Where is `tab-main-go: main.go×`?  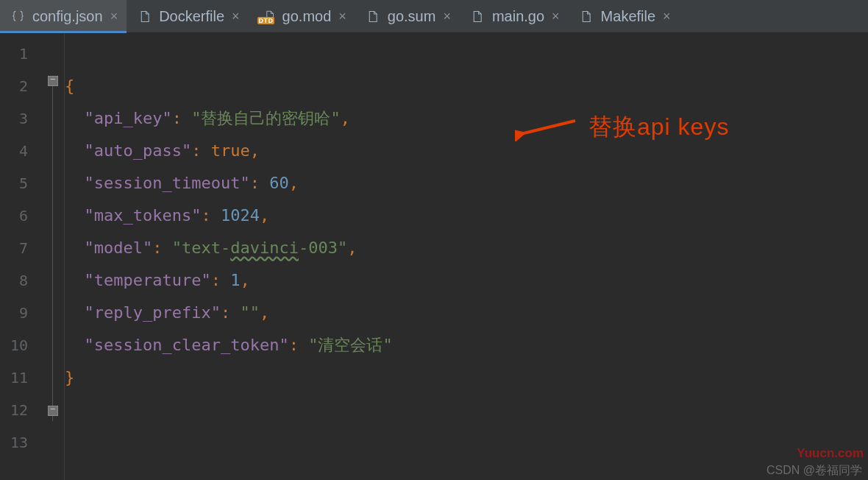
tab-main-go: main.go× is located at coordinates (514, 16).